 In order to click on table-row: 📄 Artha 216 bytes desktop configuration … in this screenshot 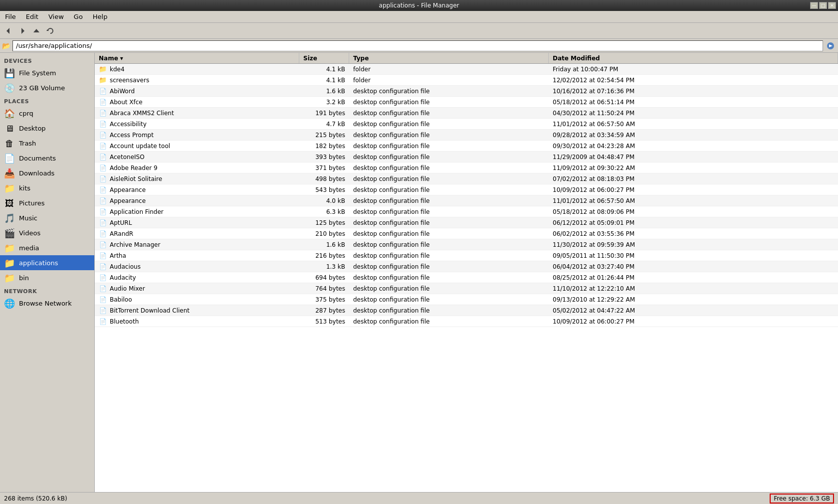, I will do `click(466, 256)`.